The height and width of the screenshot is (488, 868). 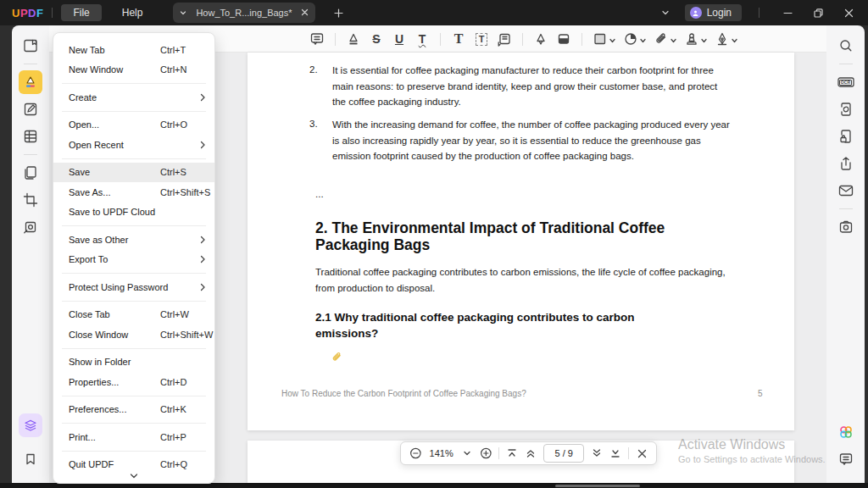 What do you see at coordinates (317, 39) in the screenshot?
I see `comment-icon` at bounding box center [317, 39].